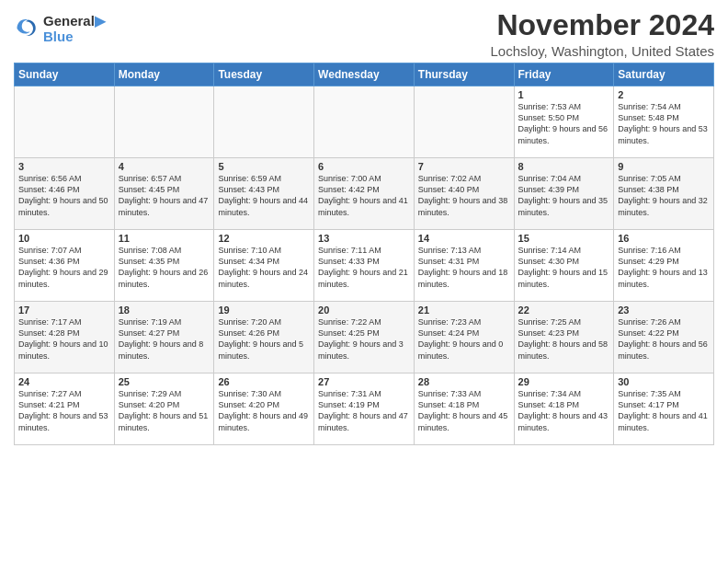 The height and width of the screenshot is (563, 728). Describe the element at coordinates (60, 29) in the screenshot. I see `logo: General▶ Blue` at that location.